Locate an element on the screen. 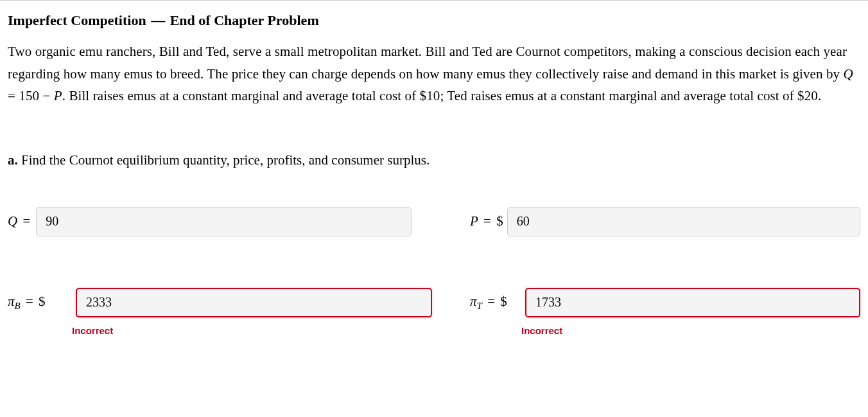  eq-mid: = 150 − is located at coordinates (31, 96).